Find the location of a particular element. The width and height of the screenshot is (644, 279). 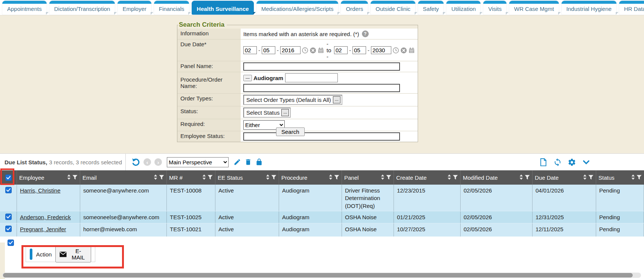

delete-perspective-icon is located at coordinates (248, 162).